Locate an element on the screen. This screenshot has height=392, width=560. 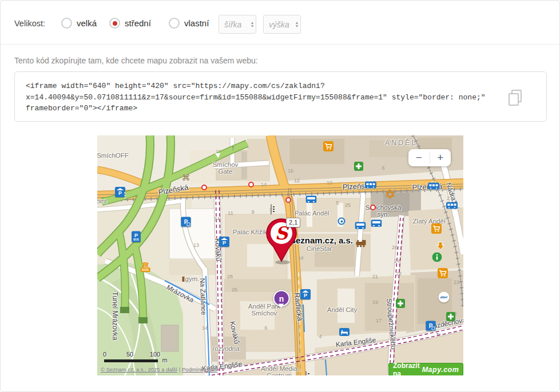
radio-stredni: střední is located at coordinates (130, 23).